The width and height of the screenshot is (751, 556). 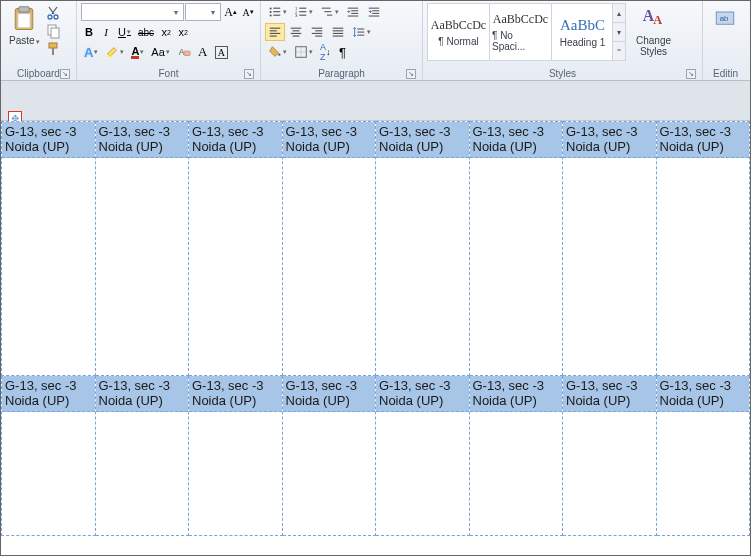 I want to click on decrease-indent-button, so click(x=353, y=12).